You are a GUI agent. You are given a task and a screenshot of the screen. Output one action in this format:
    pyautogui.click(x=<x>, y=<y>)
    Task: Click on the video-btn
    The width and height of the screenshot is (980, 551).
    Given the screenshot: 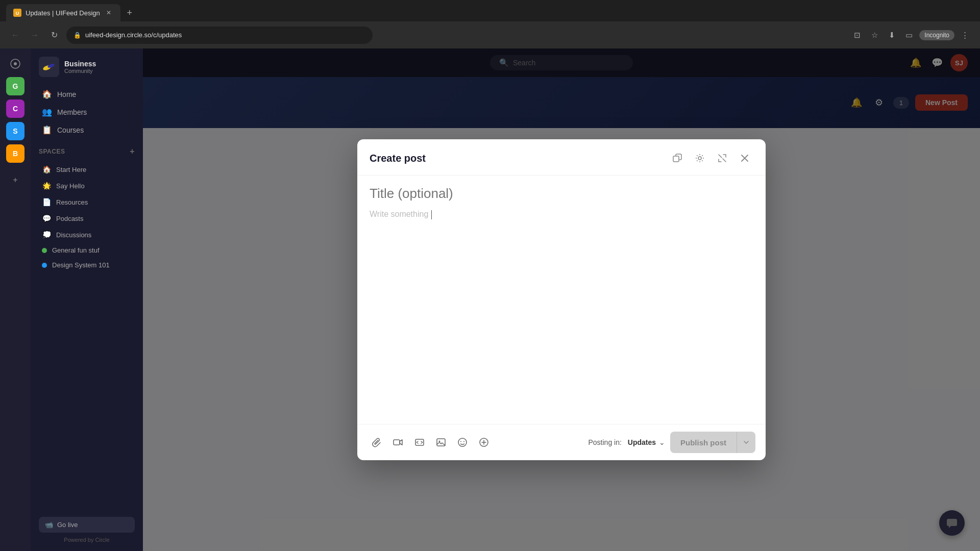 What is the action you would take?
    pyautogui.click(x=398, y=442)
    